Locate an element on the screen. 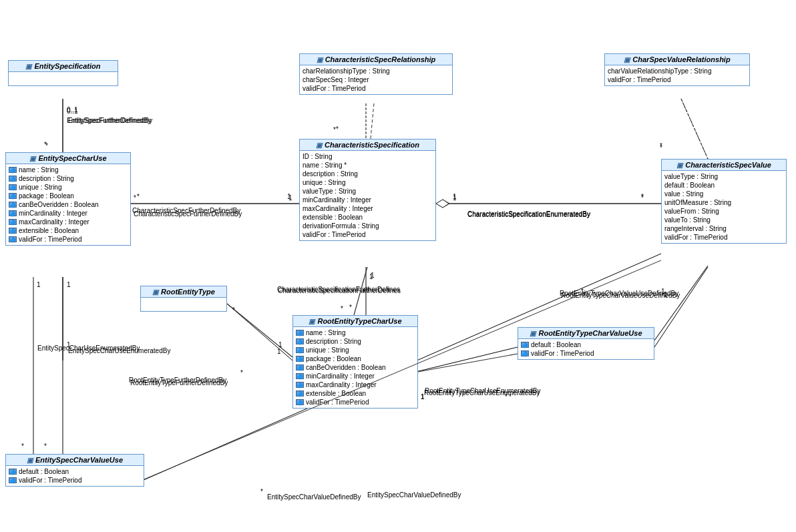 This screenshot has height=532, width=796. class-body-char-spec-value-relationship: charValueRelationshipType : String valid… is located at coordinates (677, 75).